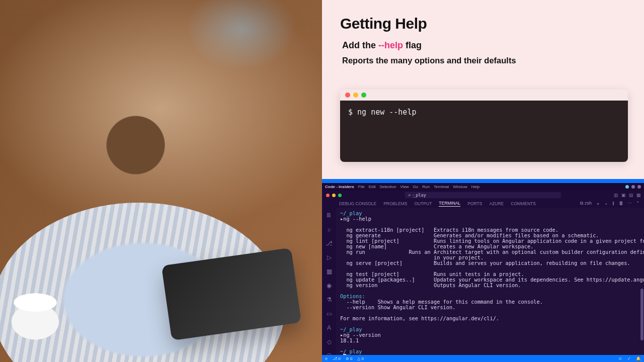 The width and height of the screenshot is (644, 362). What do you see at coordinates (382, 112) in the screenshot?
I see `terminal-command: $ ng new --help` at bounding box center [382, 112].